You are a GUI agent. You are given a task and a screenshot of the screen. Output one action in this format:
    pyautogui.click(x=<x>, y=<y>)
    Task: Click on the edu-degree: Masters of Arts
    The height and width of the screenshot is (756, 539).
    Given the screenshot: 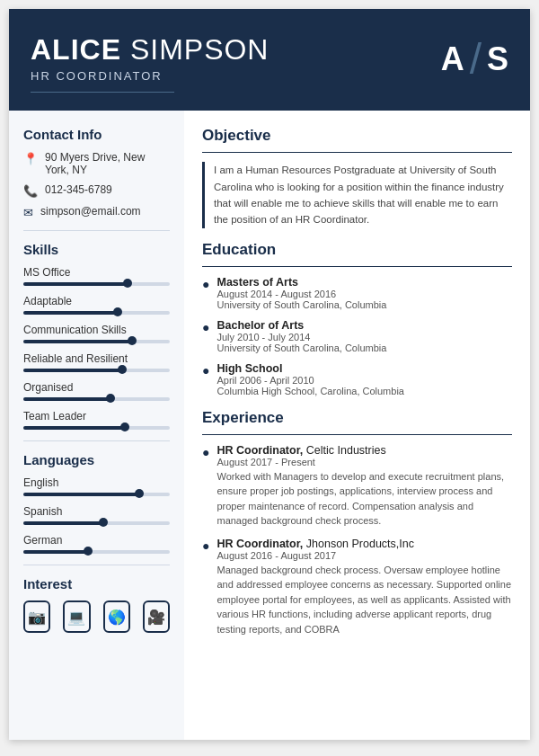 What is the action you would take?
    pyautogui.click(x=302, y=282)
    